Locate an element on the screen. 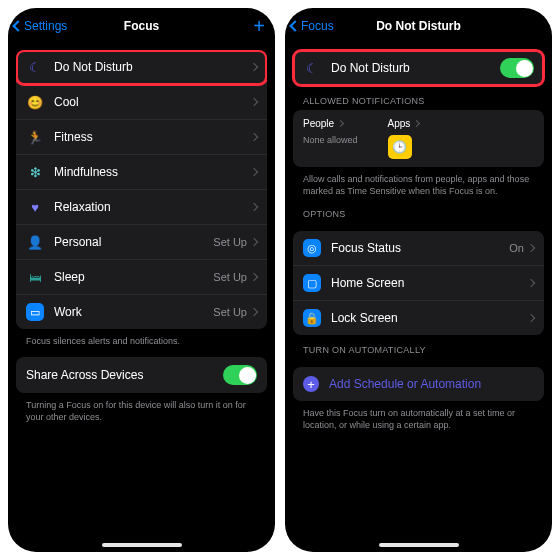 Image resolution: width=560 pixels, height=560 pixels. allowed-notifications-box: People None allowed Apps 🕒 is located at coordinates (418, 138).